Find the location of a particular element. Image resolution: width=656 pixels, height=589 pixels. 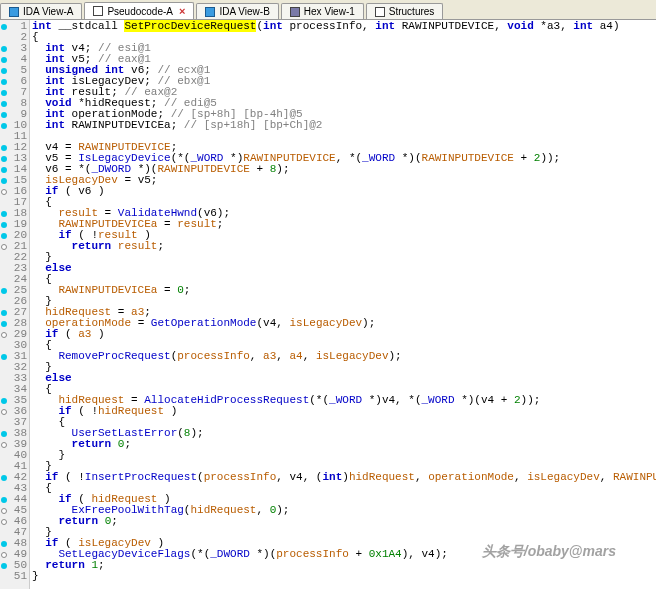

tab-pseudocode-a: Pseudocode-A× is located at coordinates (139, 10).